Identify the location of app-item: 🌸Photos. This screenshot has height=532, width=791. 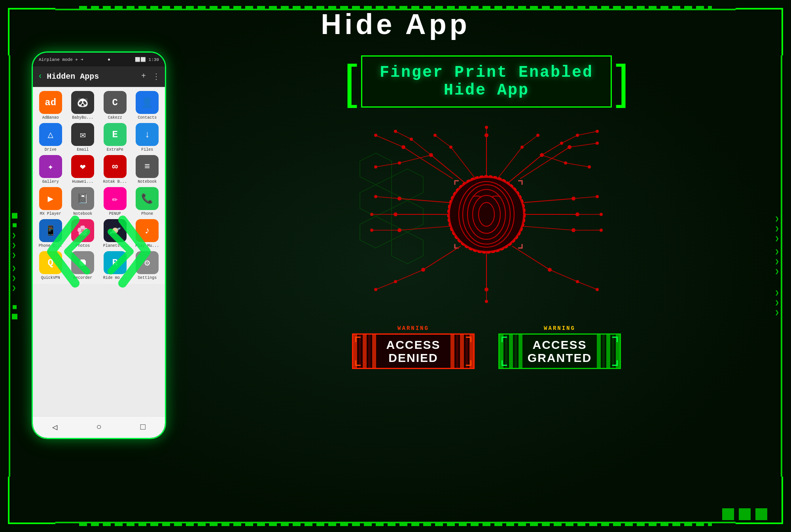
(83, 233).